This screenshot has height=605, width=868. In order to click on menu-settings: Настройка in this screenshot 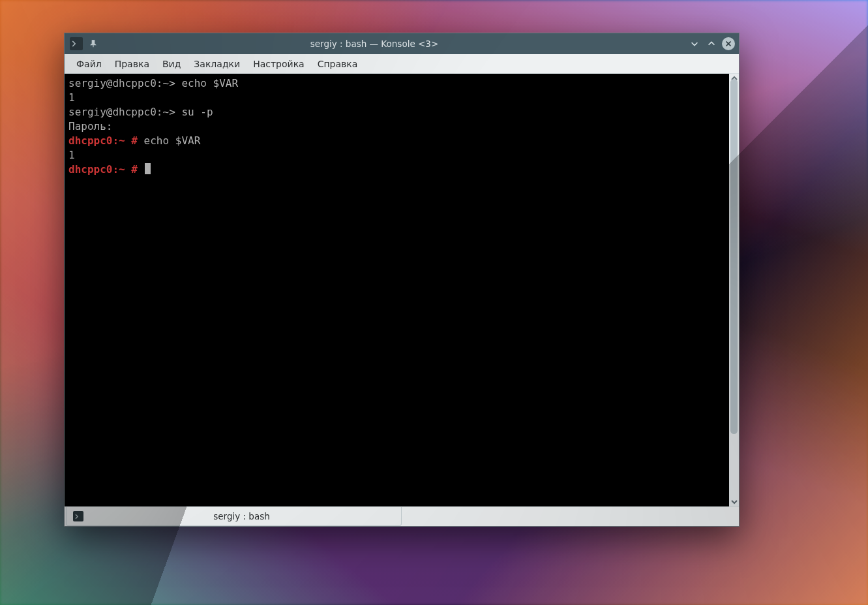, I will do `click(279, 64)`.